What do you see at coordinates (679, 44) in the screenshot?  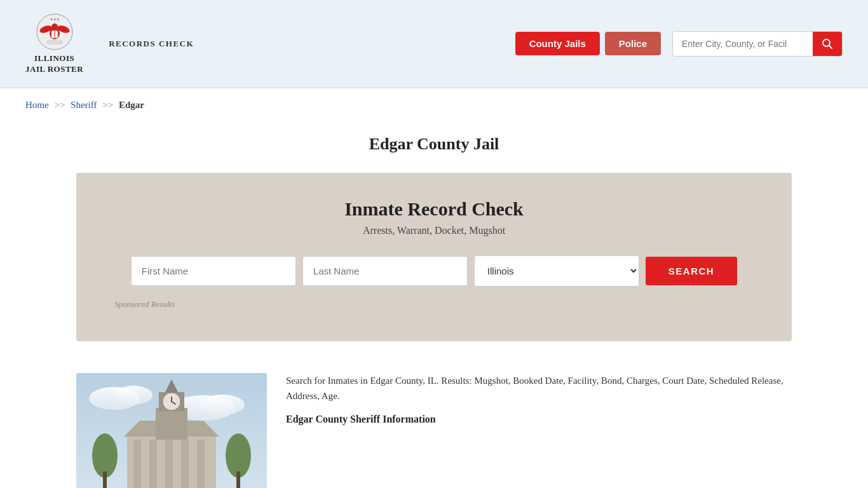 I see `main-nav: County Jails Police` at bounding box center [679, 44].